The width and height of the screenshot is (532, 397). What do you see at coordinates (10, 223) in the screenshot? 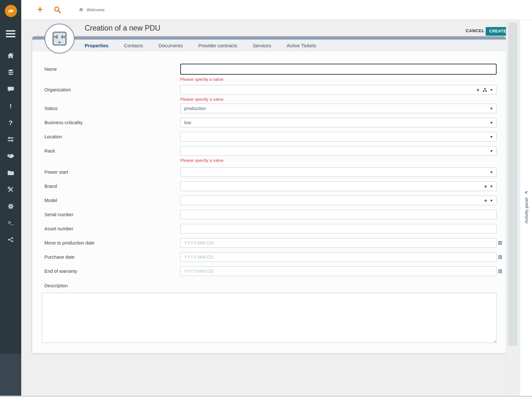
I see `terminal-icon: >_` at bounding box center [10, 223].